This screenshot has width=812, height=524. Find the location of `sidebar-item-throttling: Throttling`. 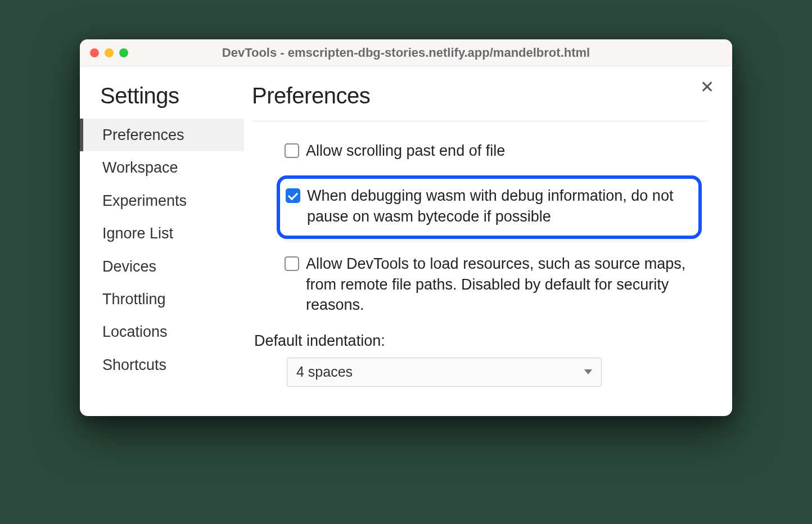

sidebar-item-throttling: Throttling is located at coordinates (162, 299).